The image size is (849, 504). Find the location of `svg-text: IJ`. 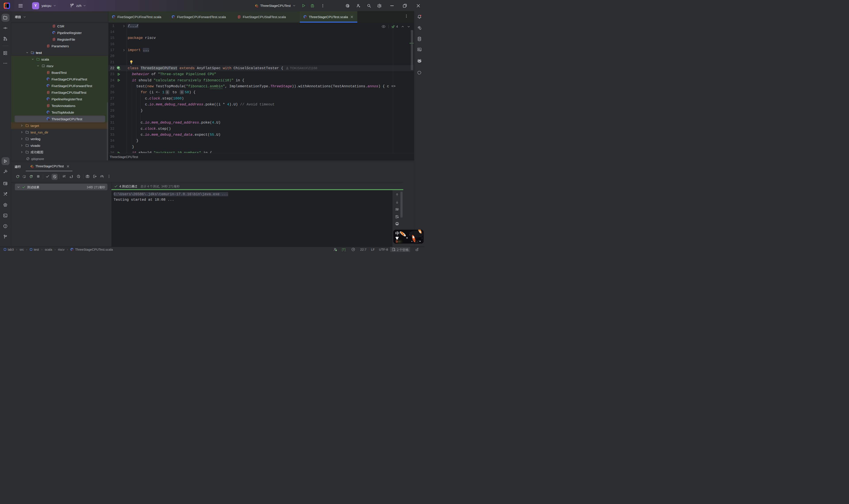

svg-text: IJ is located at coordinates (6, 5).